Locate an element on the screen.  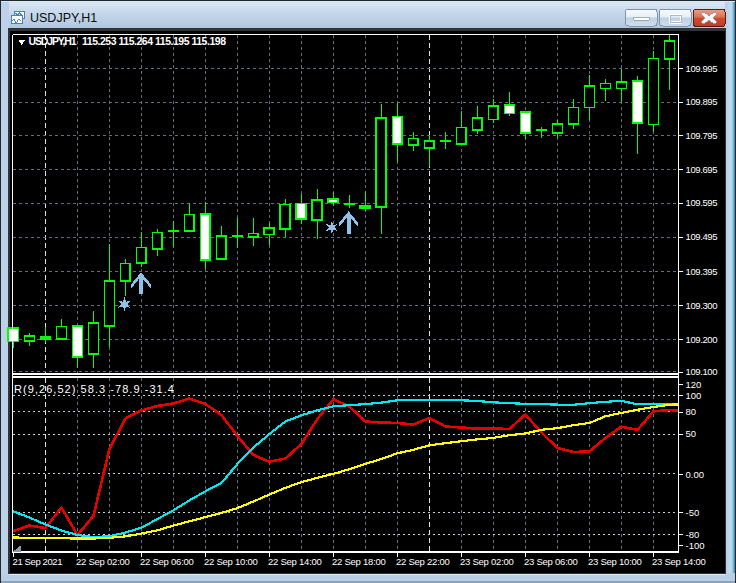
svg-text: 80 is located at coordinates (692, 412).